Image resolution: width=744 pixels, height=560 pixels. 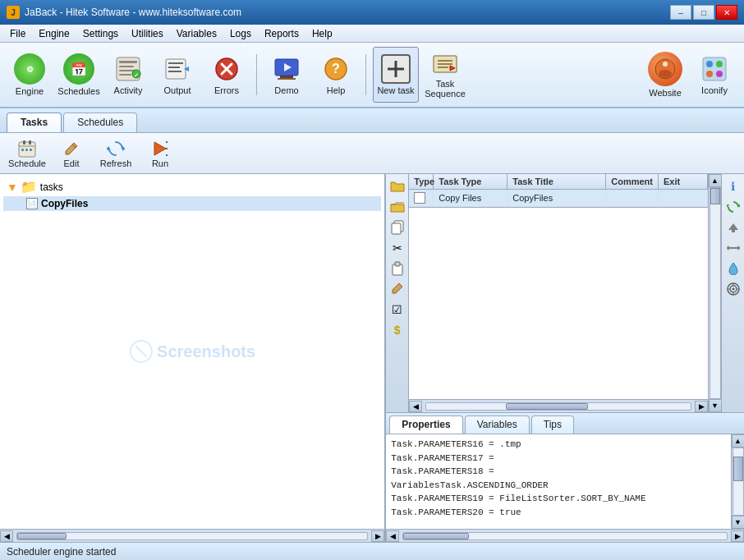 I want to click on rside-info-btn: ℹ, so click(x=733, y=186).